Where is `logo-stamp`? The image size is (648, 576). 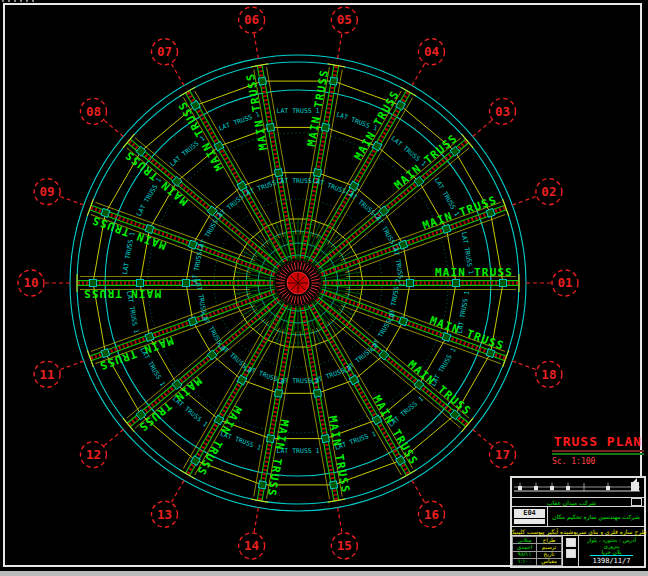
logo-stamp is located at coordinates (530, 522).